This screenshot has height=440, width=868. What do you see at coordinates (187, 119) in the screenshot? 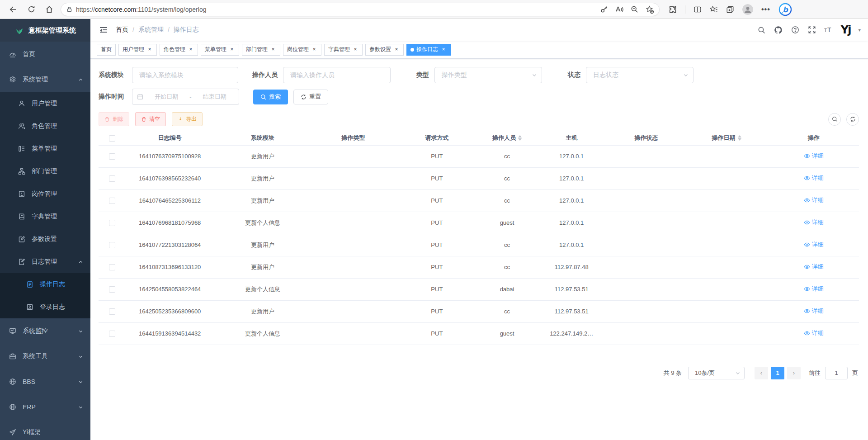
I see `export-button: 导出` at bounding box center [187, 119].